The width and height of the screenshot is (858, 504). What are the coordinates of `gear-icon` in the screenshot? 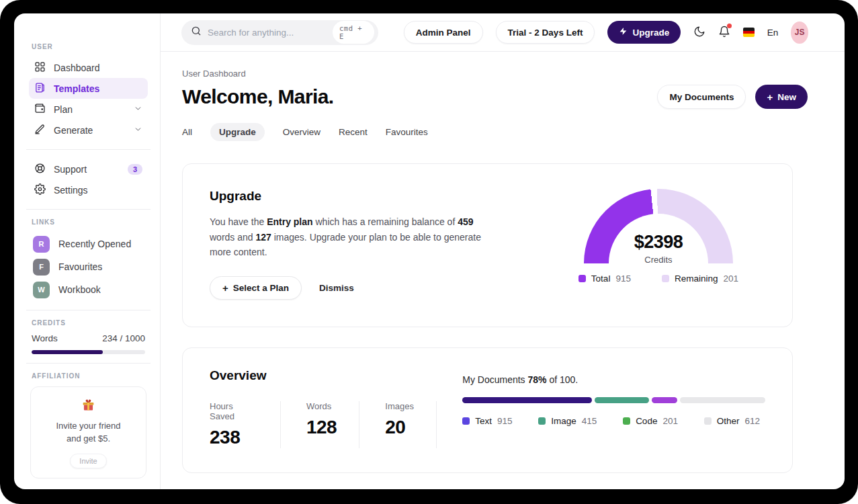 It's located at (40, 190).